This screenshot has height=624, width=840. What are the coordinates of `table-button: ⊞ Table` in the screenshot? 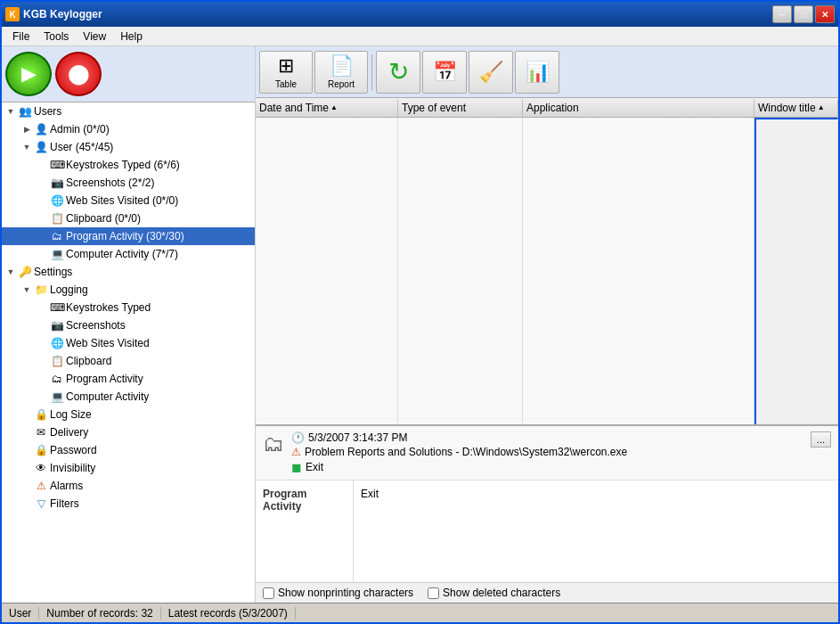 It's located at (286, 72).